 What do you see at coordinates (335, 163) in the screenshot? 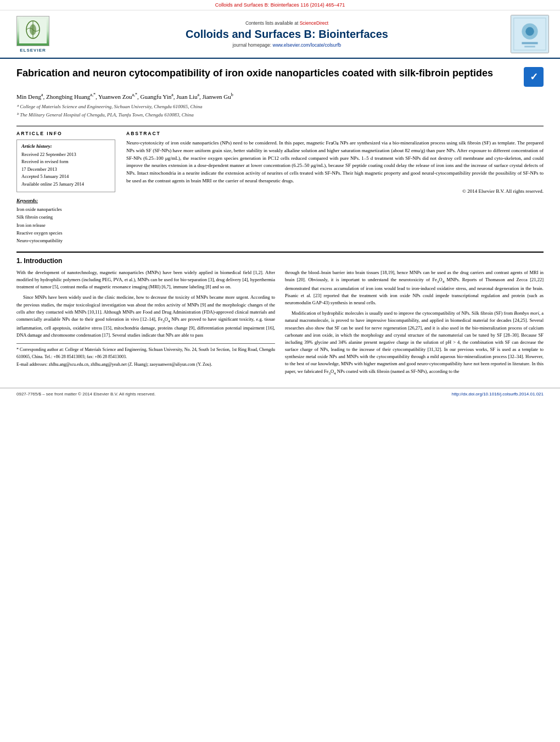
I see `abstract-text: Neuro-cytotoxicity of iron oxide nanopar…` at bounding box center [335, 163].